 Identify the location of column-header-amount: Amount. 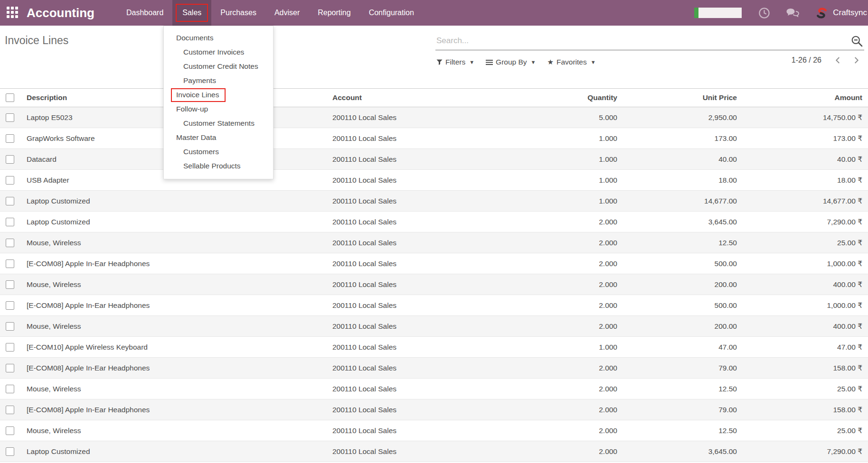
(802, 98).